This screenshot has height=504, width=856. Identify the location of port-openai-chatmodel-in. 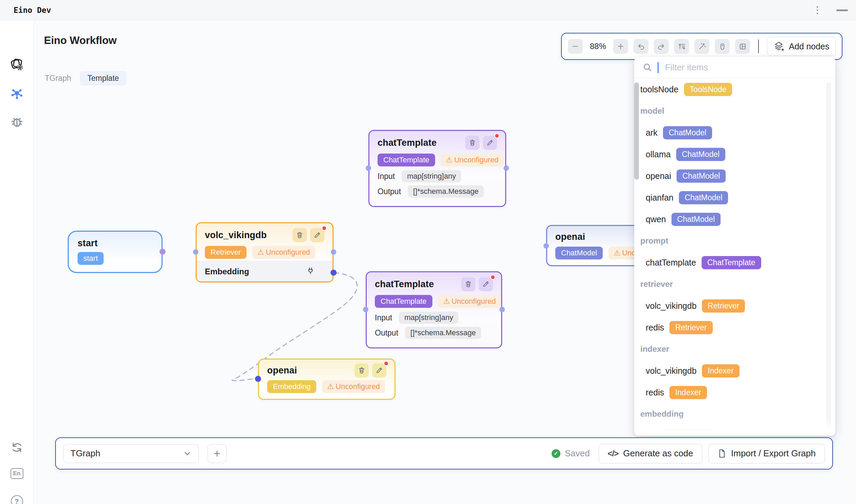
(546, 246).